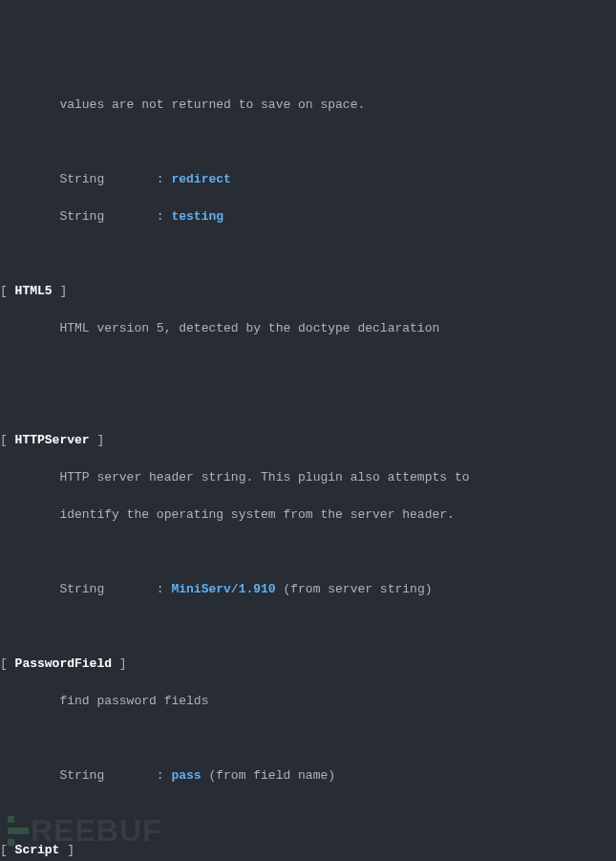 The width and height of the screenshot is (616, 861). Describe the element at coordinates (308, 105) in the screenshot. I see `intro-line: values are not returned to save on space…` at that location.